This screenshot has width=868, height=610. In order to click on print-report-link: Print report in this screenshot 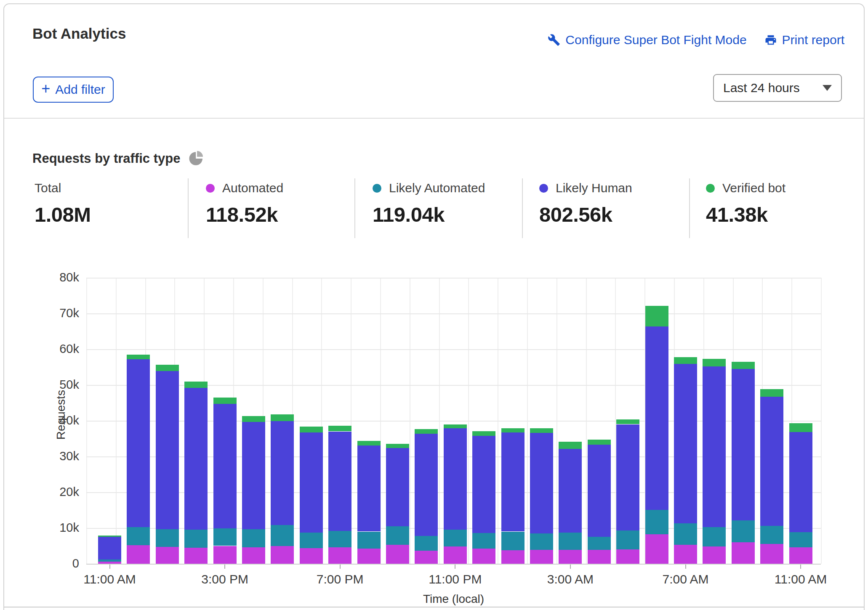, I will do `click(804, 40)`.